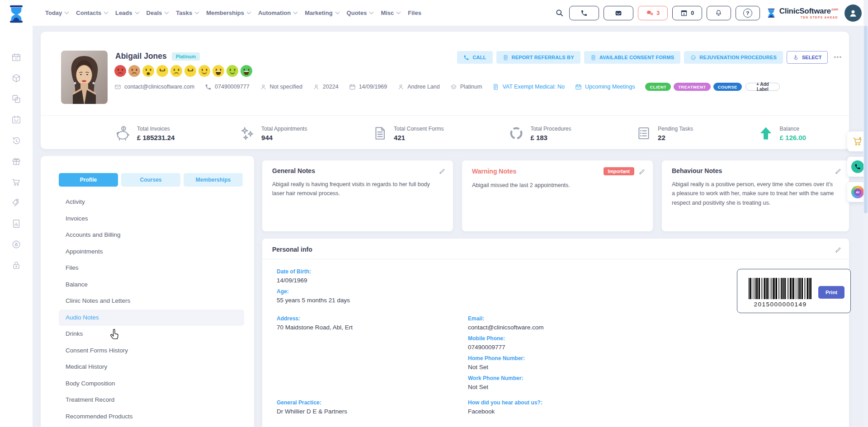 The width and height of the screenshot is (868, 427). What do you see at coordinates (632, 57) in the screenshot?
I see `consent-forms-button: AVAILABLE CONSENT FORMS` at bounding box center [632, 57].